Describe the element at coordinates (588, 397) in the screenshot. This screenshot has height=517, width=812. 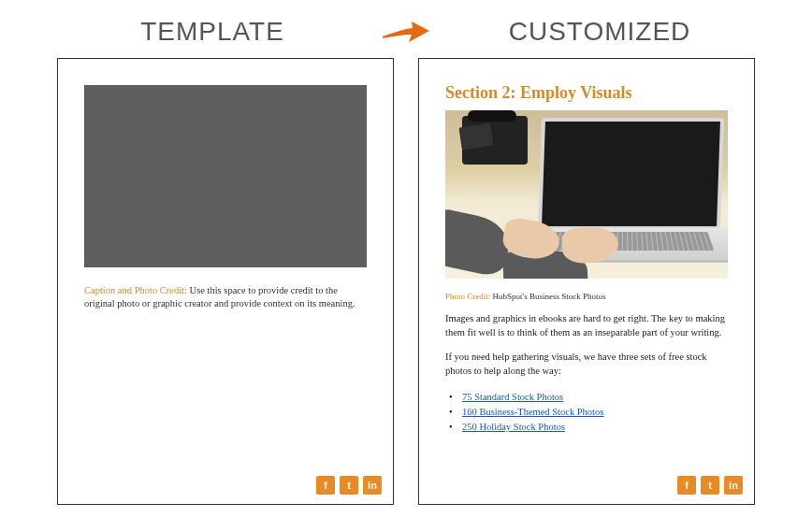
I see `list-item: 75 Standard Stock Photos` at that location.